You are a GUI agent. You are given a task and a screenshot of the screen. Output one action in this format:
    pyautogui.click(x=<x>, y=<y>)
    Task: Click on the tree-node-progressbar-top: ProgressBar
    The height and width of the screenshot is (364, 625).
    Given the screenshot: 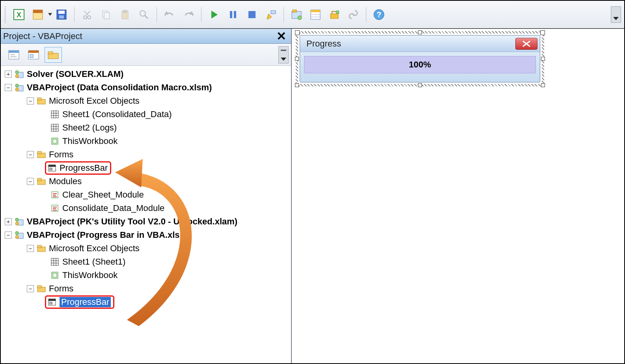 What is the action you would take?
    pyautogui.click(x=146, y=168)
    